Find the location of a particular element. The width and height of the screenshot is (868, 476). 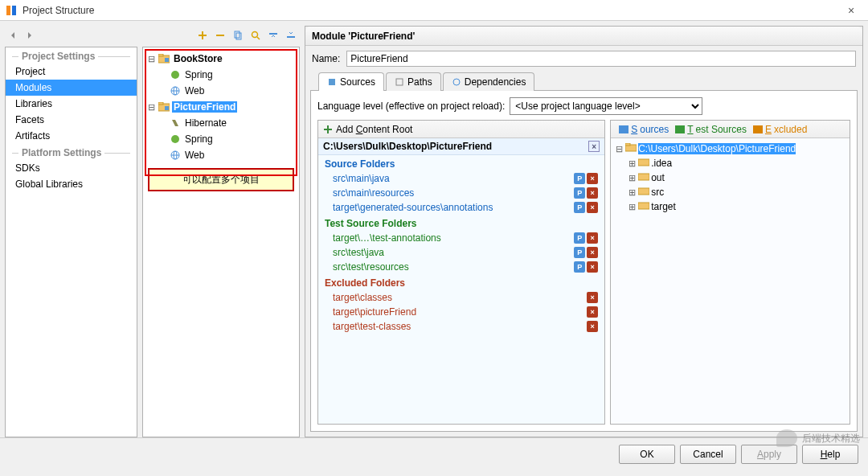

close-icon: × is located at coordinates (851, 10).